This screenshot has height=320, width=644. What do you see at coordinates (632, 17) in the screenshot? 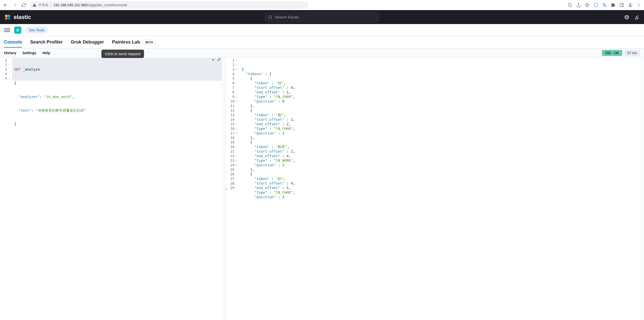
I see `header-actions` at bounding box center [632, 17].